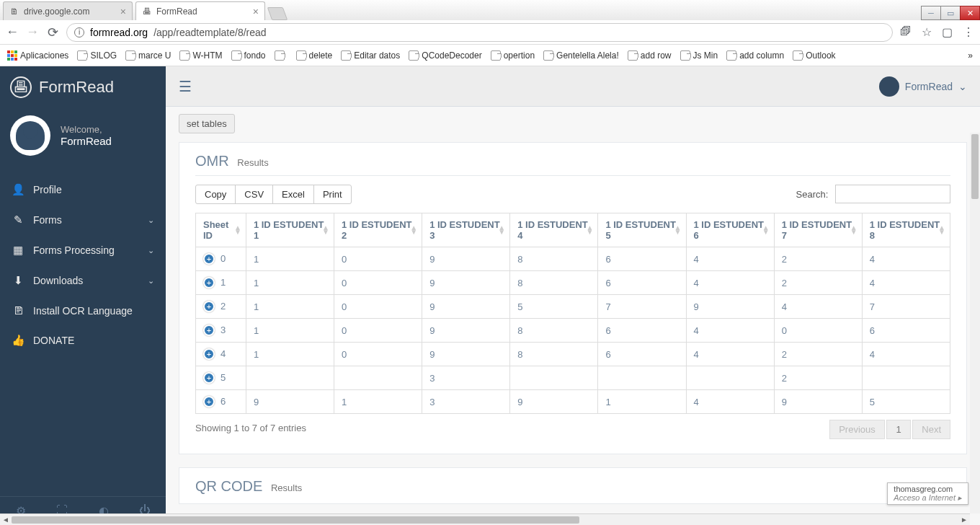 The width and height of the screenshot is (980, 525). What do you see at coordinates (83, 310) in the screenshot?
I see `sidebar-item-install-ocr: 🖹Install OCR Language` at bounding box center [83, 310].